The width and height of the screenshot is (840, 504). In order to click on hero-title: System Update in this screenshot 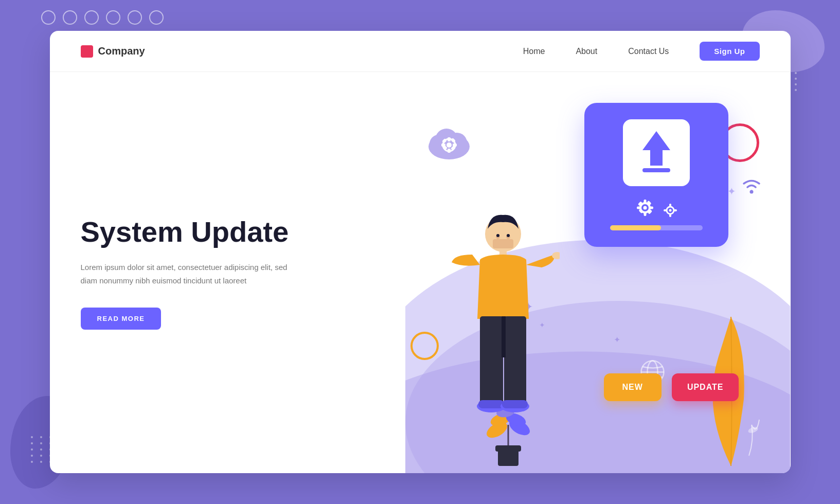, I will do `click(227, 232)`.